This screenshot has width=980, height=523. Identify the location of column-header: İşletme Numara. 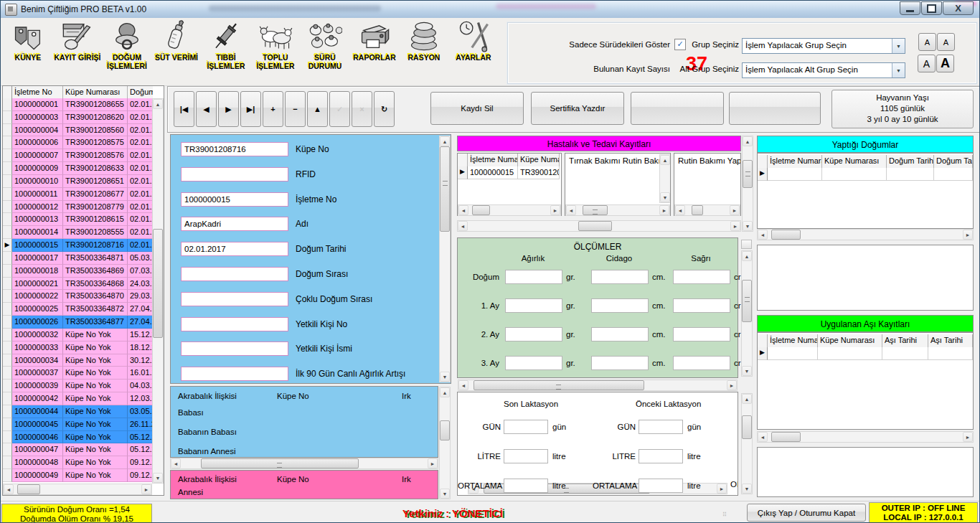
(795, 161).